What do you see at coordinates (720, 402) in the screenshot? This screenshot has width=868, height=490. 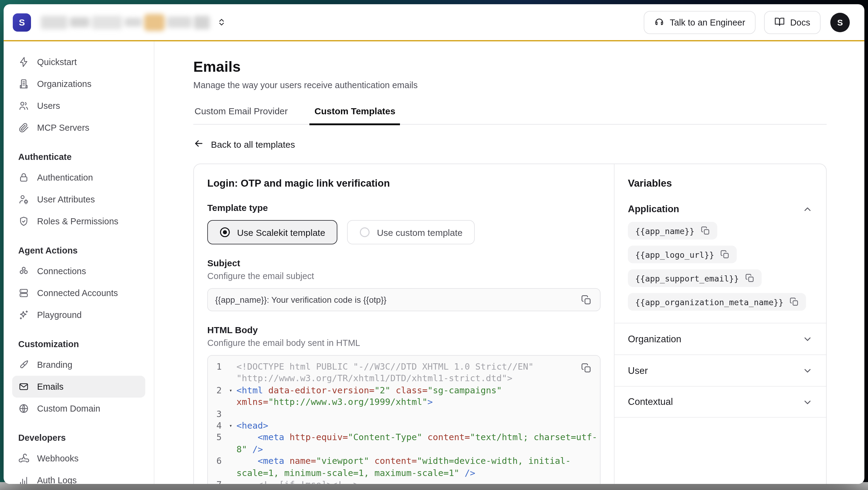 I see `variables-group-contextual: Contextual` at bounding box center [720, 402].